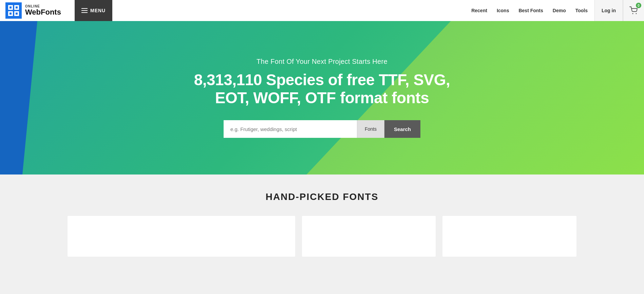  Describe the element at coordinates (609, 11) in the screenshot. I see `login-button: Log in` at that location.